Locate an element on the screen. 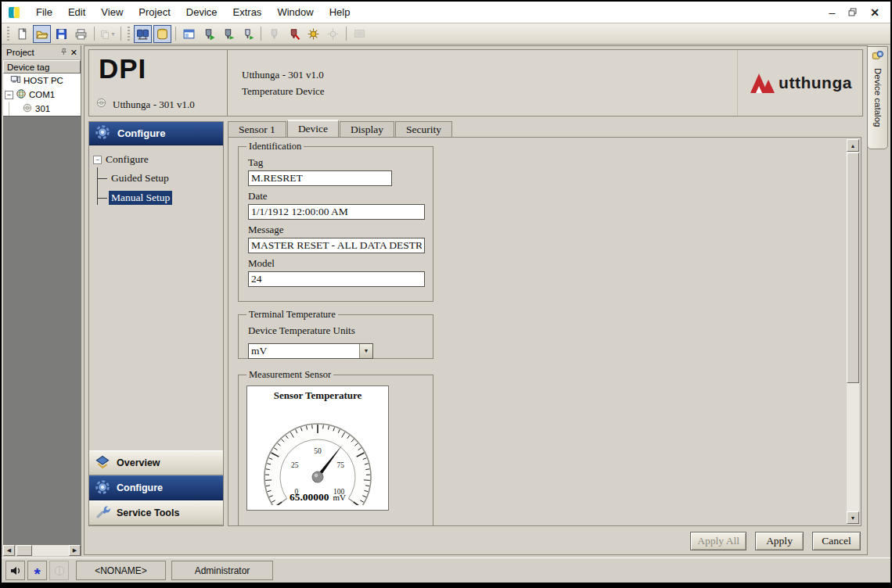  tree-item-guided-setup: Guided Setup is located at coordinates (140, 178).